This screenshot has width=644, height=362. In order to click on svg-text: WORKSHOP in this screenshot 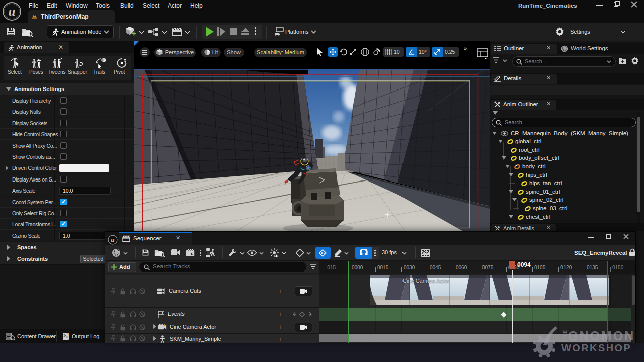, I will do `click(597, 348)`.